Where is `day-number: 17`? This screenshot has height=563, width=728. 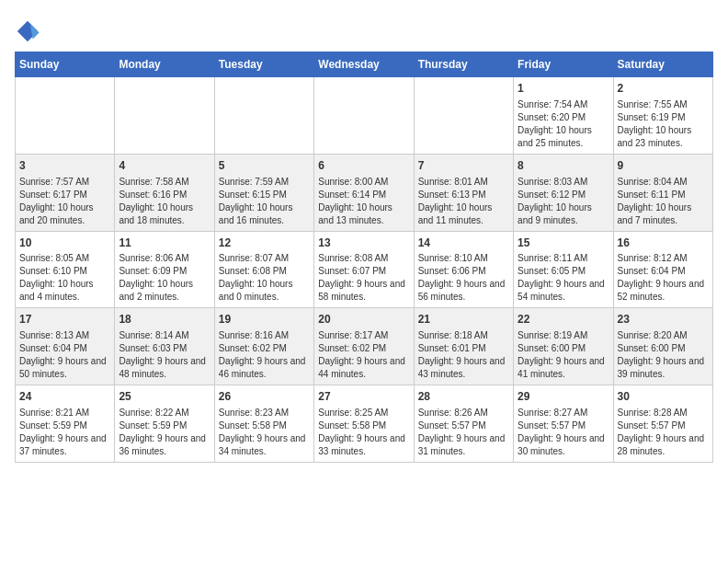 day-number: 17 is located at coordinates (64, 320).